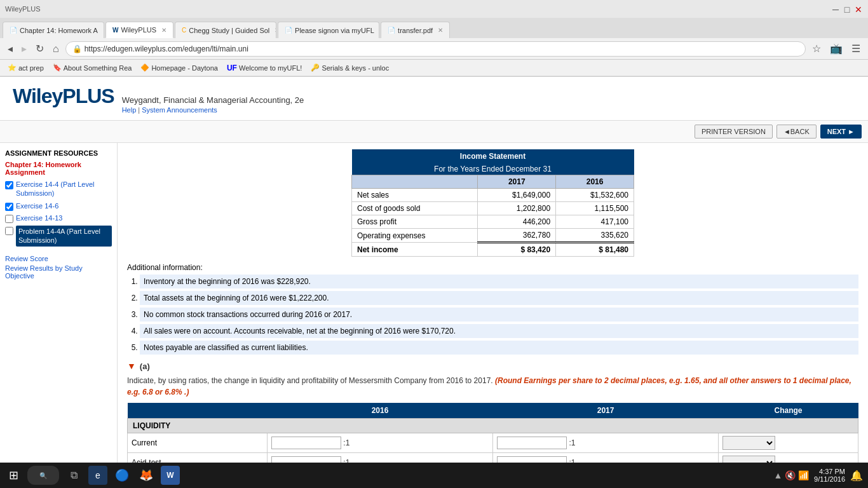 The image size is (868, 488). What do you see at coordinates (595, 236) in the screenshot?
I see `opexp-val2: 335,620` at bounding box center [595, 236].